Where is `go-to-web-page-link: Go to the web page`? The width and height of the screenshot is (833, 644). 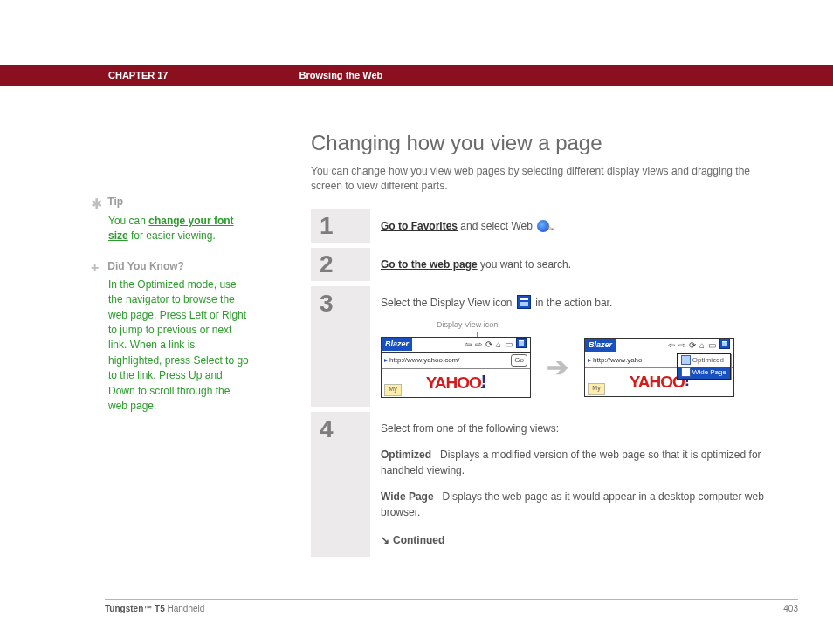 go-to-web-page-link: Go to the web page is located at coordinates (430, 264).